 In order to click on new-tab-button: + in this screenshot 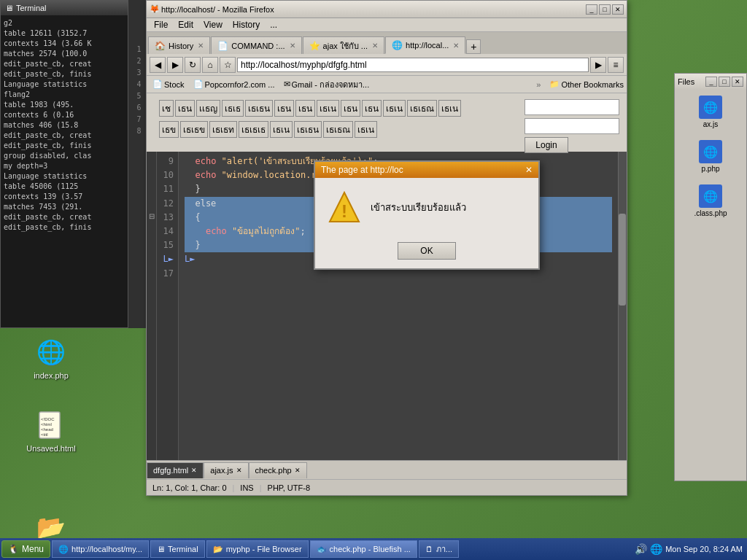, I will do `click(473, 47)`.